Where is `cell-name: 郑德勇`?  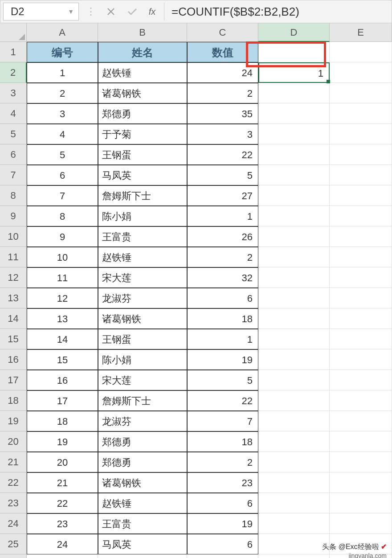 cell-name: 郑德勇 is located at coordinates (143, 462).